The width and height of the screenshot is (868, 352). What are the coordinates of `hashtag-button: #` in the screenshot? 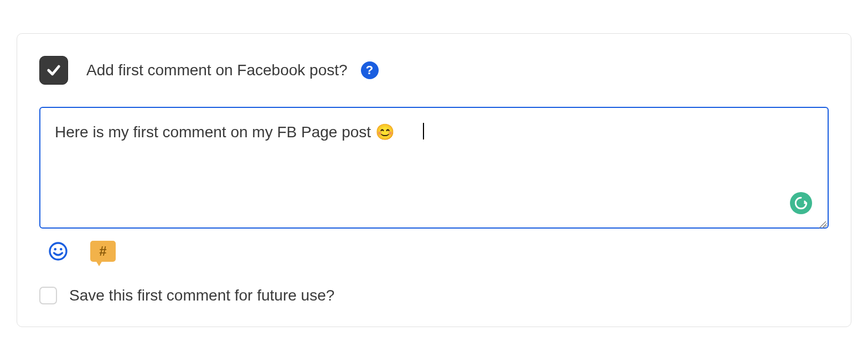 It's located at (103, 251).